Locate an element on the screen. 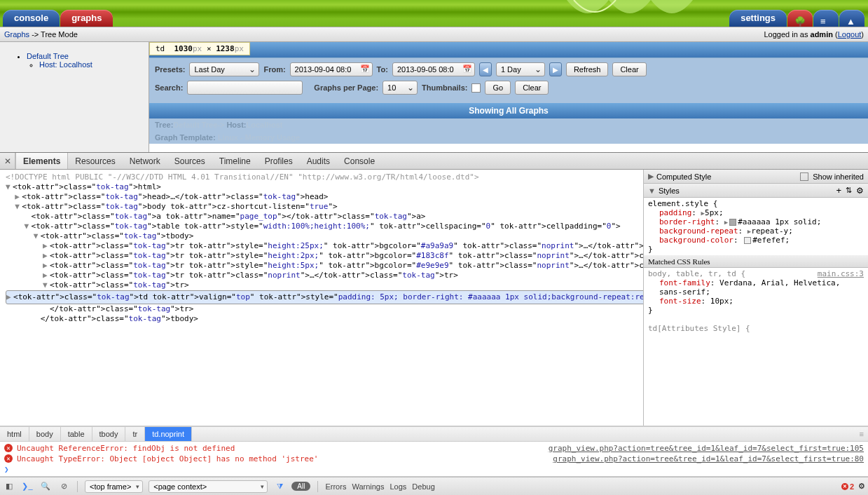  filter-errors: Errors is located at coordinates (336, 487).